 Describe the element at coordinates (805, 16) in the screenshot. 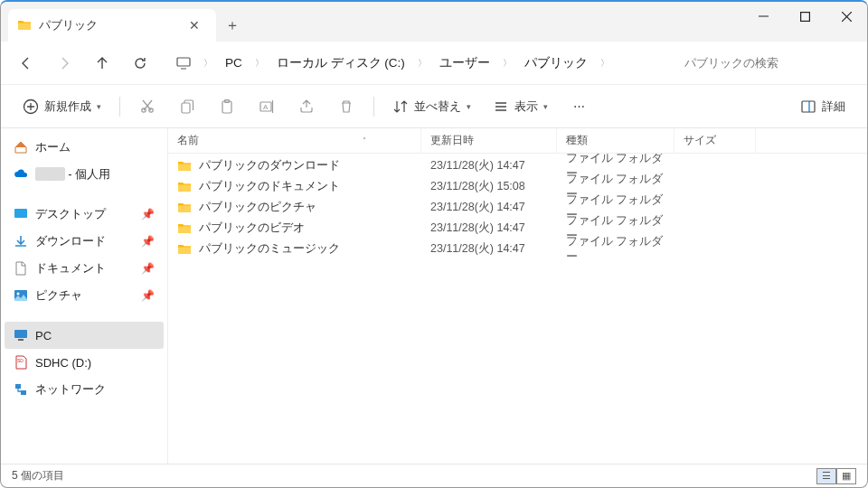

I see `maximize-button` at that location.